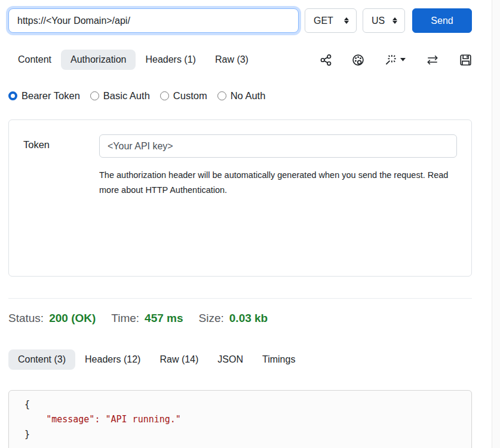 The height and width of the screenshot is (448, 500). What do you see at coordinates (127, 96) in the screenshot?
I see `radio-label: Basic Auth` at bounding box center [127, 96].